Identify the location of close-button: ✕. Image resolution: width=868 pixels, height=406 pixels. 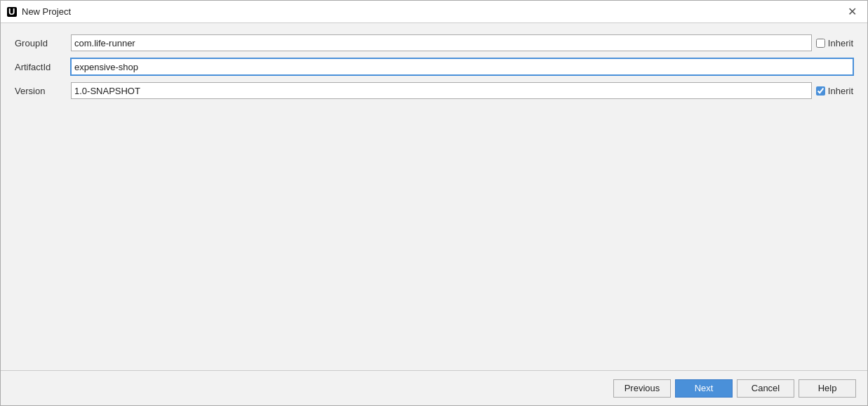
(852, 12).